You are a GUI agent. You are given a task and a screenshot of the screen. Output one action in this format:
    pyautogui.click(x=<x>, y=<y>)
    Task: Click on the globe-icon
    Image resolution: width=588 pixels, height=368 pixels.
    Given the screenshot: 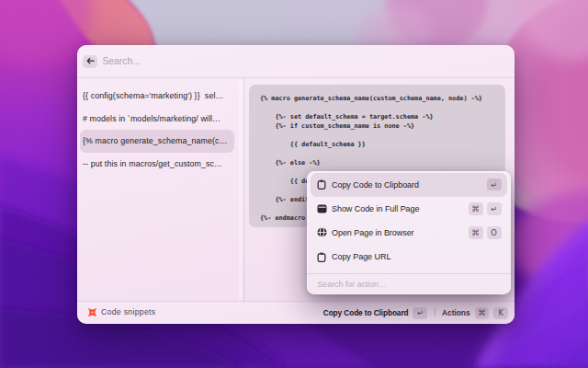 What is the action you would take?
    pyautogui.click(x=322, y=232)
    